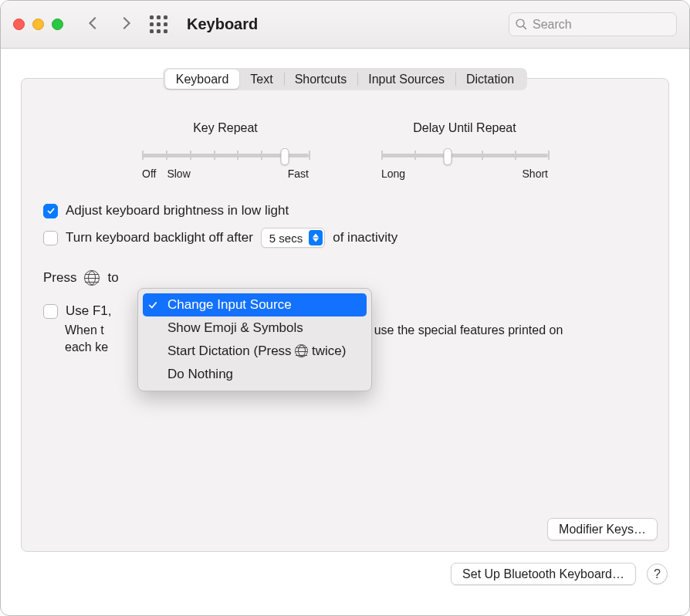 Image resolution: width=690 pixels, height=616 pixels. Describe the element at coordinates (256, 351) in the screenshot. I see `menu-item-label: Start Dictation (Press twice)` at that location.